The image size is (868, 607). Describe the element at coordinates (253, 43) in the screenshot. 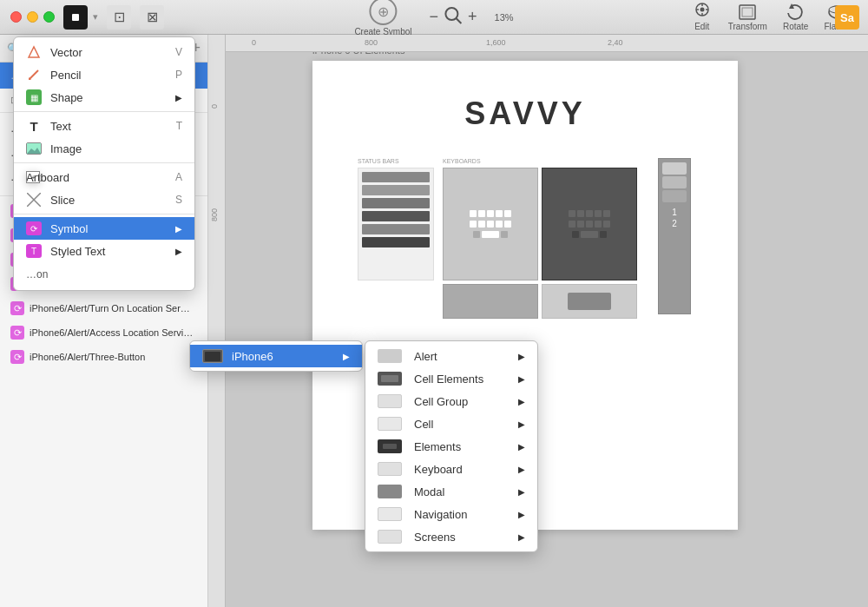

I see `ruler-mark-0: 0` at that location.